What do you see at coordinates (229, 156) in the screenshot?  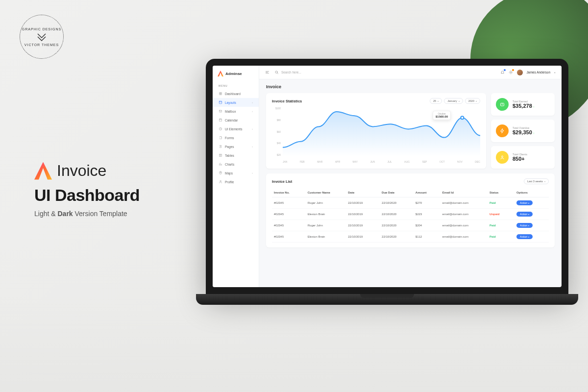 I see `nav-label: Tables` at bounding box center [229, 156].